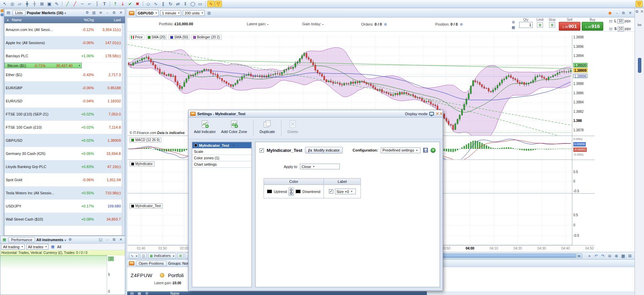 The height and width of the screenshot is (295, 644). What do you see at coordinates (132, 293) in the screenshot?
I see `positions-grid-icon` at bounding box center [132, 293].